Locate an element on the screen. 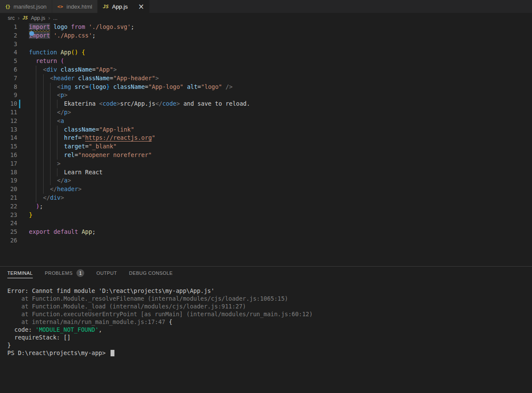 The image size is (532, 393). line-number: 24 is located at coordinates (9, 223).